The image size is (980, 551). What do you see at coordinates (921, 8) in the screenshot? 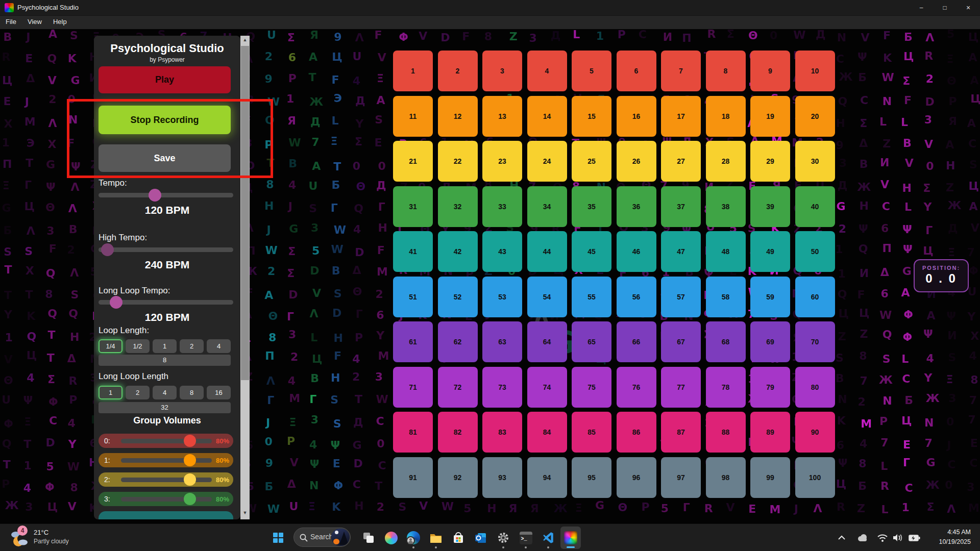
I see `minimize-button: –` at bounding box center [921, 8].